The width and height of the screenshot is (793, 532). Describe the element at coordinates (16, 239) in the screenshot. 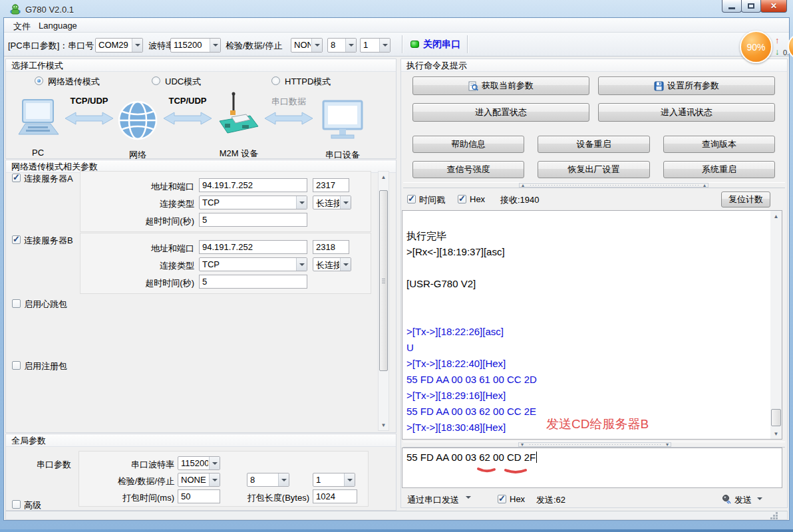

I see `server-b-checkbox` at that location.